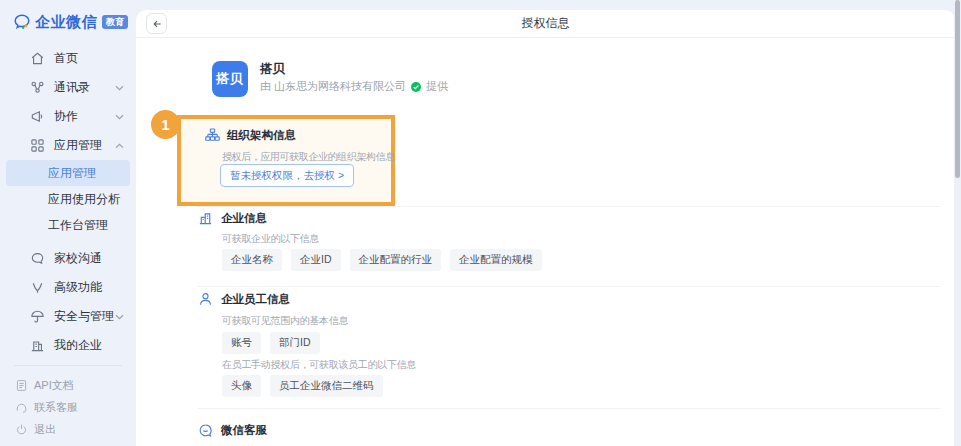  What do you see at coordinates (546, 24) in the screenshot?
I see `page-title: 授权信息` at bounding box center [546, 24].